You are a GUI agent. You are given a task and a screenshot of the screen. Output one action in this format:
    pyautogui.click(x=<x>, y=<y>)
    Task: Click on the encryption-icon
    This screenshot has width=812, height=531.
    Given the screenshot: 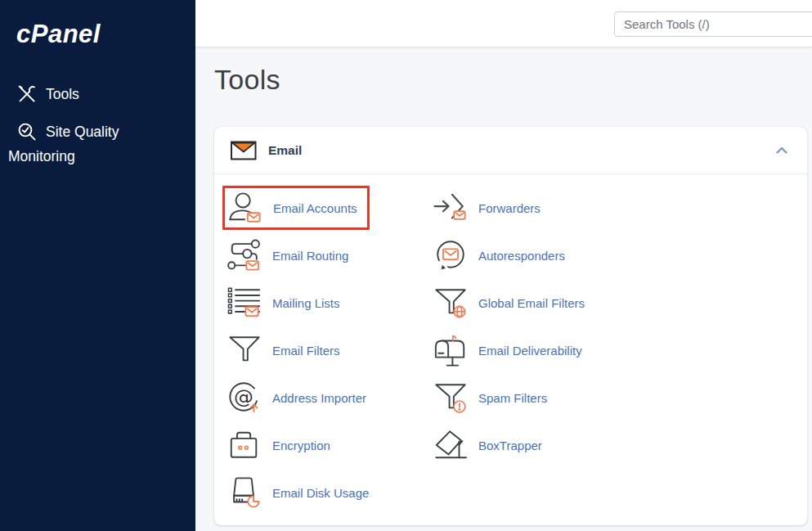 What is the action you would take?
    pyautogui.click(x=244, y=445)
    